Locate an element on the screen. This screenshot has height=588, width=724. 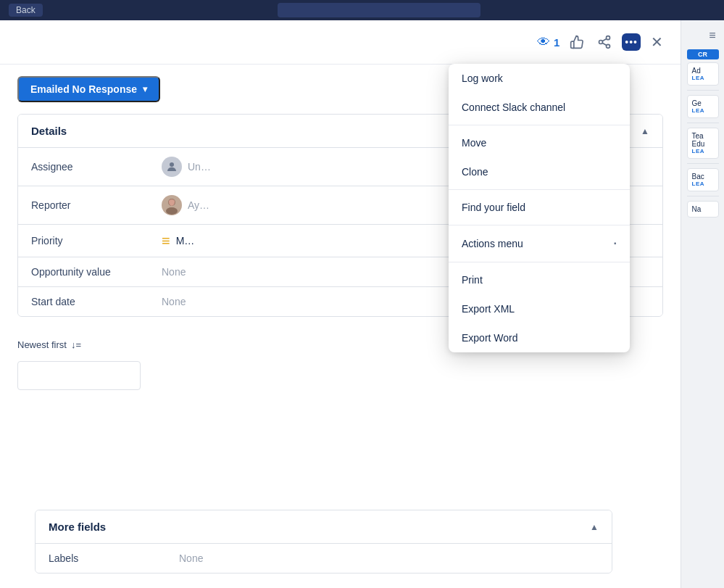
header-icon-group: 👁 1 ••• is located at coordinates (602, 42).